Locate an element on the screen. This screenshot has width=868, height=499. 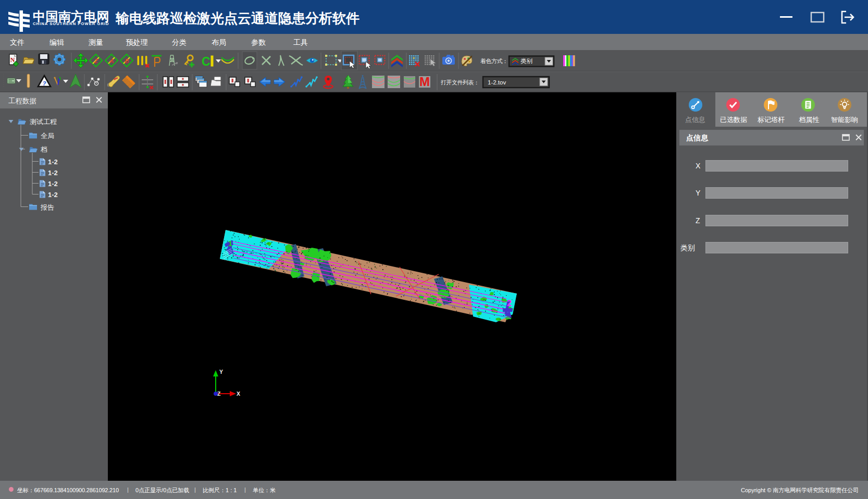
svg-text: 全局 is located at coordinates (47, 136).